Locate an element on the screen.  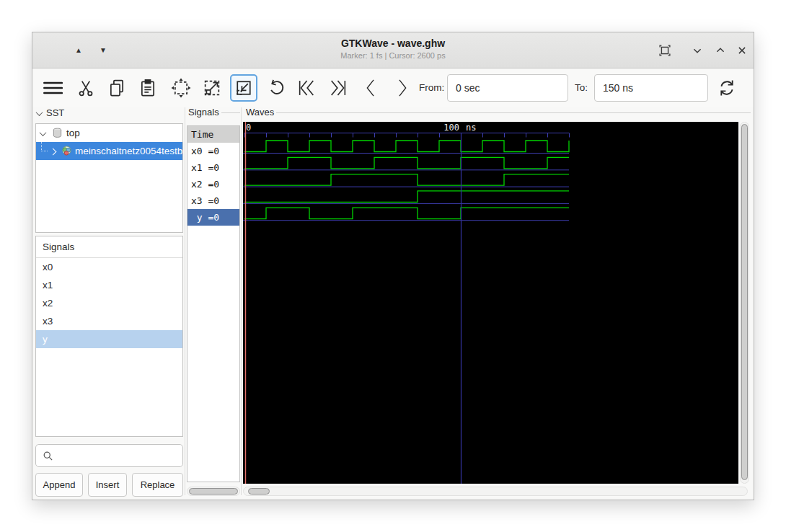
wave-name-row: x1 =0 is located at coordinates (213, 167).